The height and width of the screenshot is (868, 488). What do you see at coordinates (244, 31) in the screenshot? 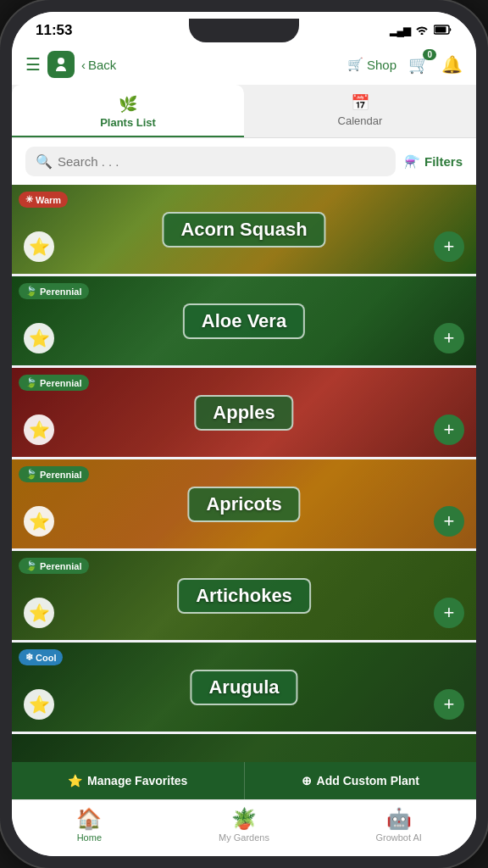
I see `notch` at bounding box center [244, 31].